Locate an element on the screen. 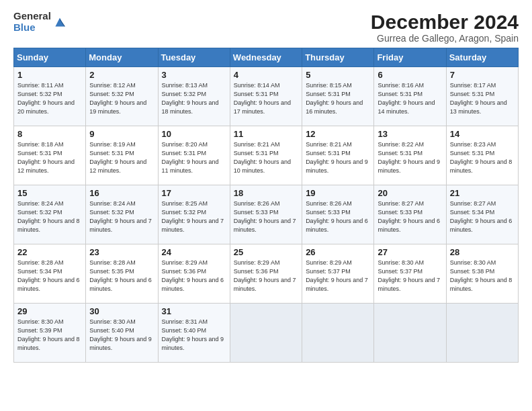 The height and width of the screenshot is (411, 532). sunrise-text: Sunrise: 8:31 AM is located at coordinates (185, 322).